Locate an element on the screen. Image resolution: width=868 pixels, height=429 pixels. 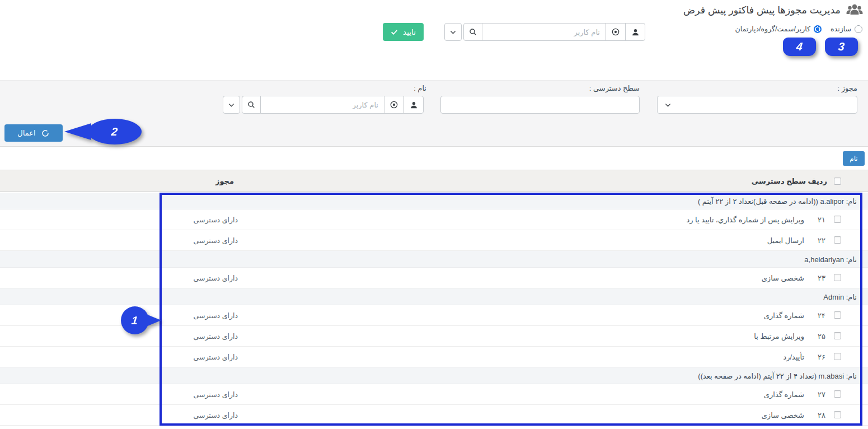
row-number: ۲۱ is located at coordinates (822, 220).